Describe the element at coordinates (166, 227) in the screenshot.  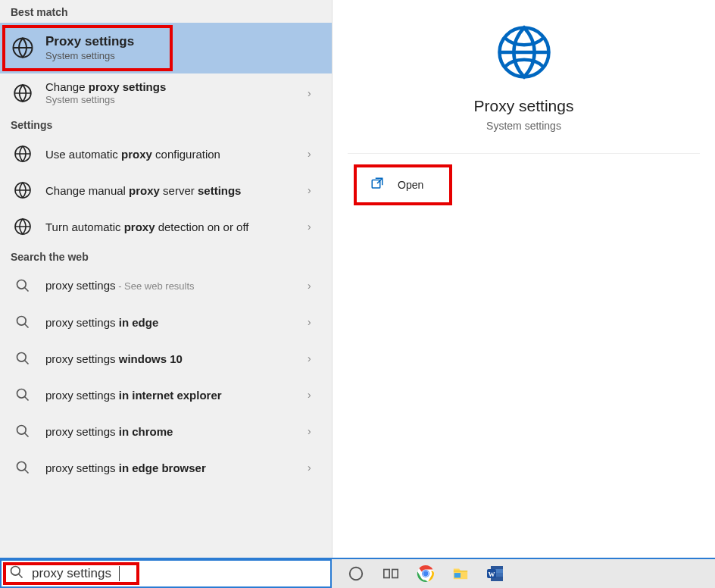
I see `result-settings-item: Turn automatic proxy detection on or off…` at that location.